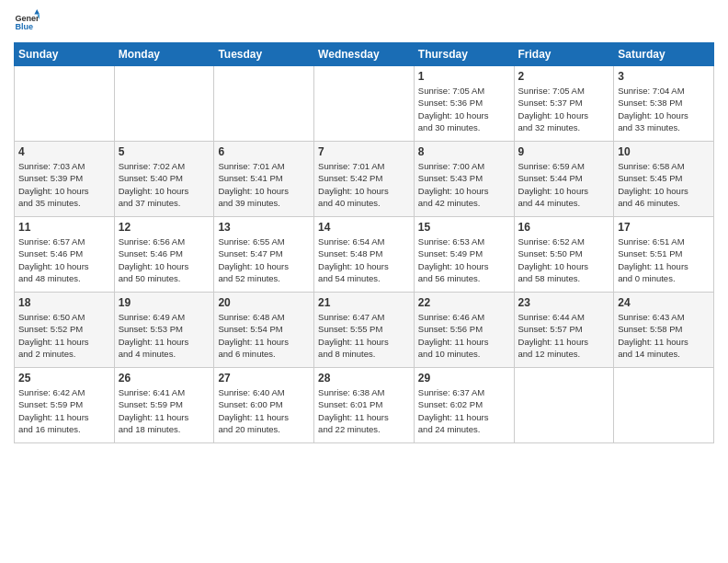 This screenshot has height=563, width=728. Describe the element at coordinates (464, 184) in the screenshot. I see `day-info: Sunrise: 7:00 AM Sunset: 5:43 PM Dayligh…` at that location.